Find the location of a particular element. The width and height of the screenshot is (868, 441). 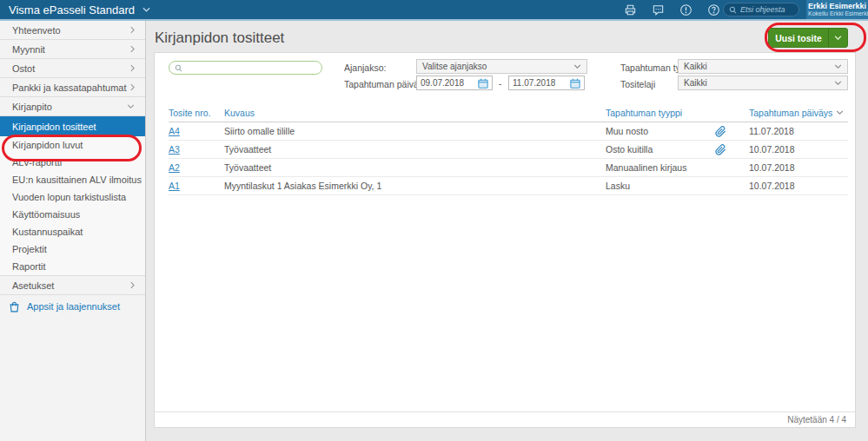

new-document-dropdown is located at coordinates (838, 38).